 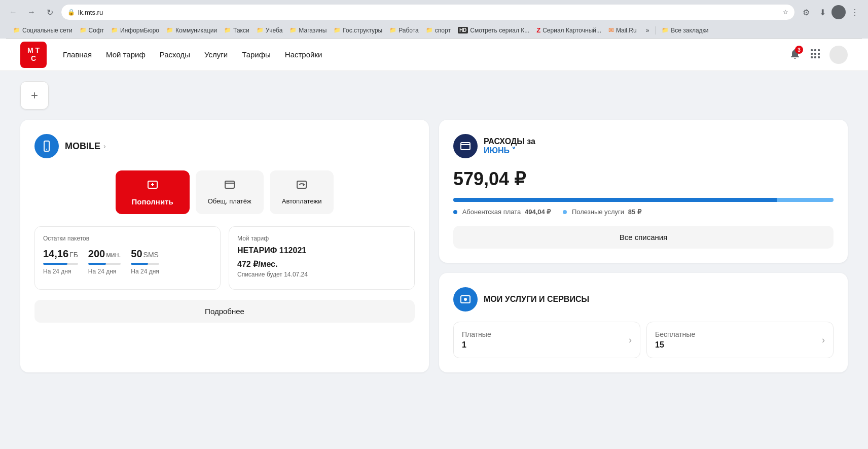 What do you see at coordinates (494, 30) in the screenshot?
I see `bookmark-serial1: HD Смотреть сериал К...` at bounding box center [494, 30].